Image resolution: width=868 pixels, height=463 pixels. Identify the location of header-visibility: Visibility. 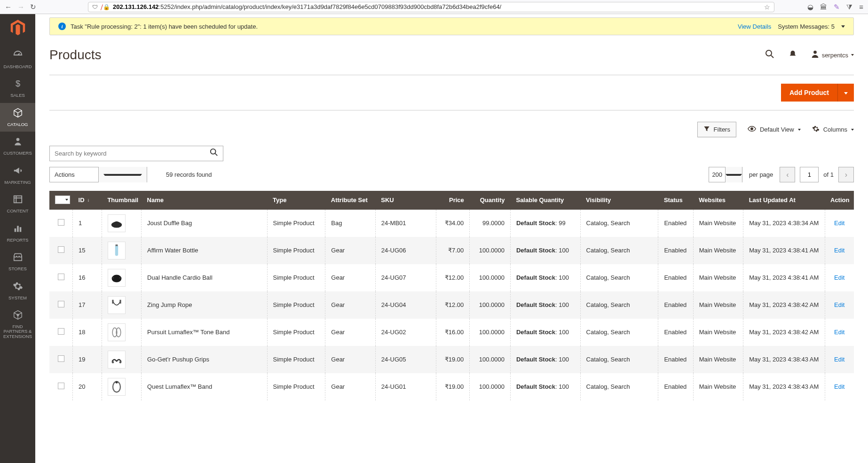
(619, 200).